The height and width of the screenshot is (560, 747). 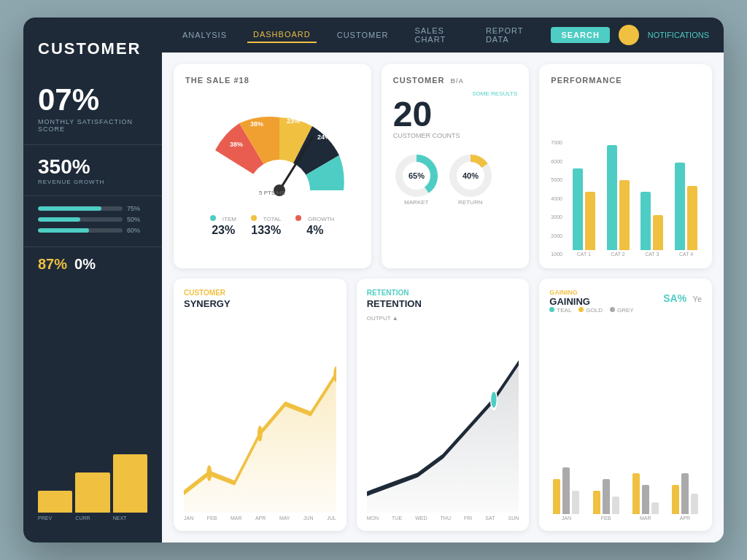 I want to click on sidebar-small-stats: 87% 0%, so click(x=93, y=267).